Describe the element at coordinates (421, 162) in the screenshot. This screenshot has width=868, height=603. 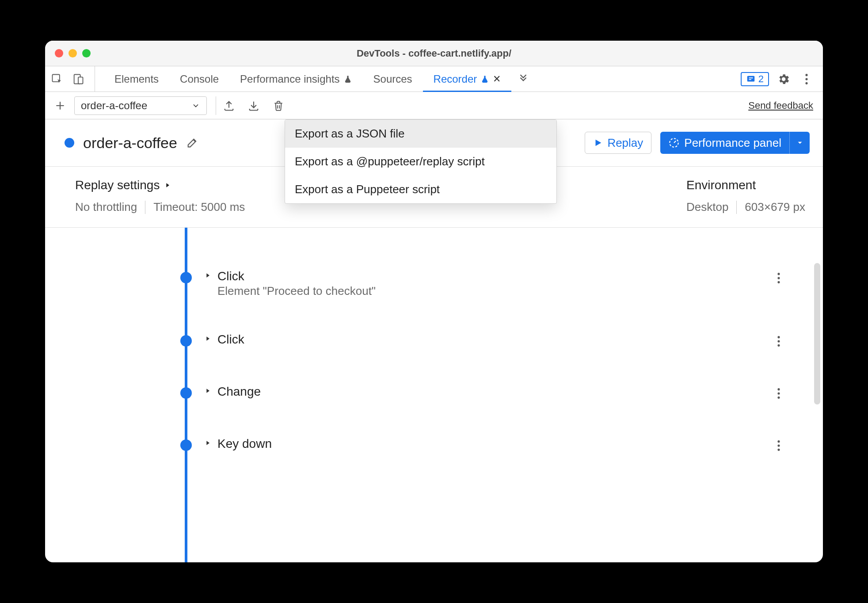
I see `export-menu: Export as a JSON file Export as a @puppe…` at that location.